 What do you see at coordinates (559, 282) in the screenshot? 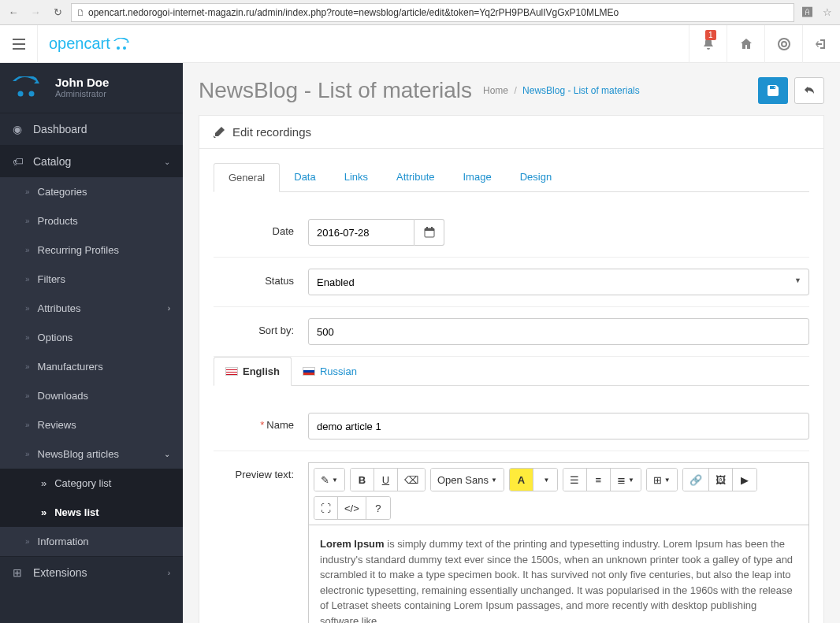
I see `status-select: Enabled` at bounding box center [559, 282].